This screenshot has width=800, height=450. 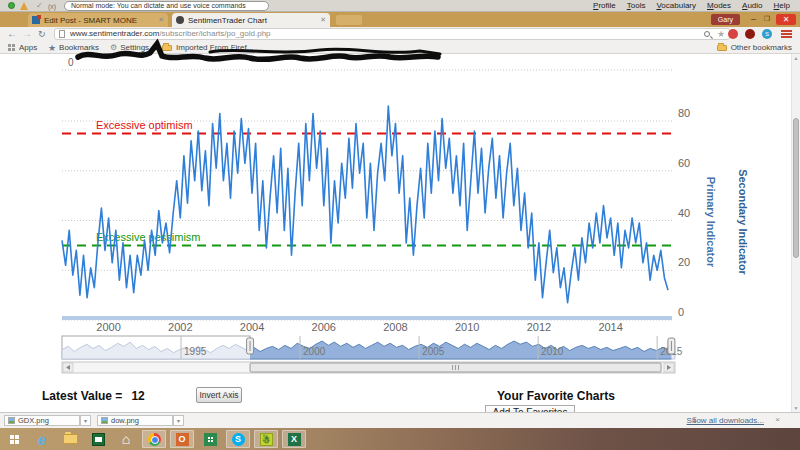 What do you see at coordinates (14, 439) in the screenshot?
I see `windows-start-icon` at bounding box center [14, 439].